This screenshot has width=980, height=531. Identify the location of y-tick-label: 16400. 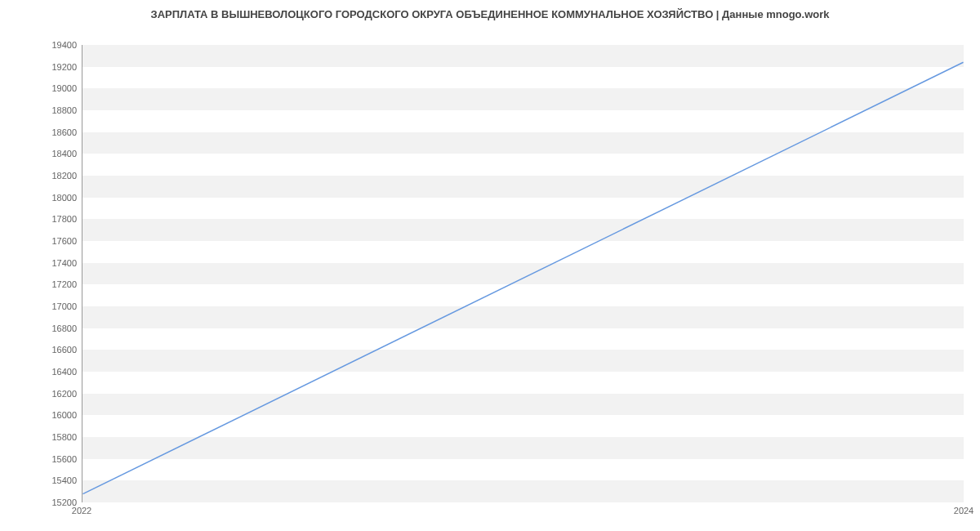
(56, 372).